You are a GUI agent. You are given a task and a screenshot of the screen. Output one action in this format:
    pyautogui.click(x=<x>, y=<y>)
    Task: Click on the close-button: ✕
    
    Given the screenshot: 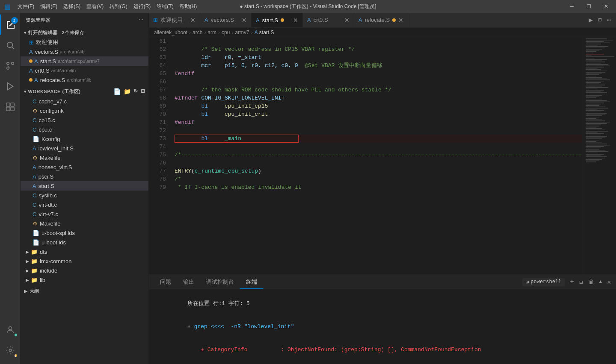 What is the action you would take?
    pyautogui.click(x=606, y=6)
    